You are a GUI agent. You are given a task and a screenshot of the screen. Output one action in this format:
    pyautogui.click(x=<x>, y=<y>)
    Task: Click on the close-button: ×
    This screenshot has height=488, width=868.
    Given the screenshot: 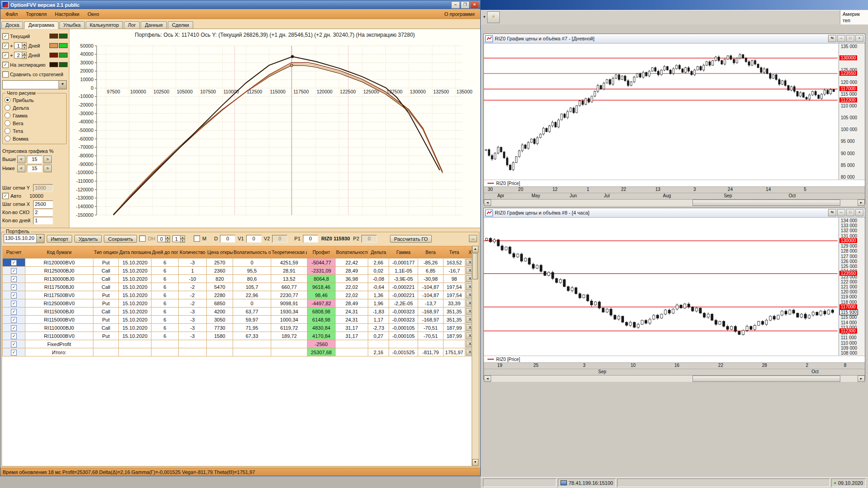 What is the action you would take?
    pyautogui.click(x=474, y=5)
    